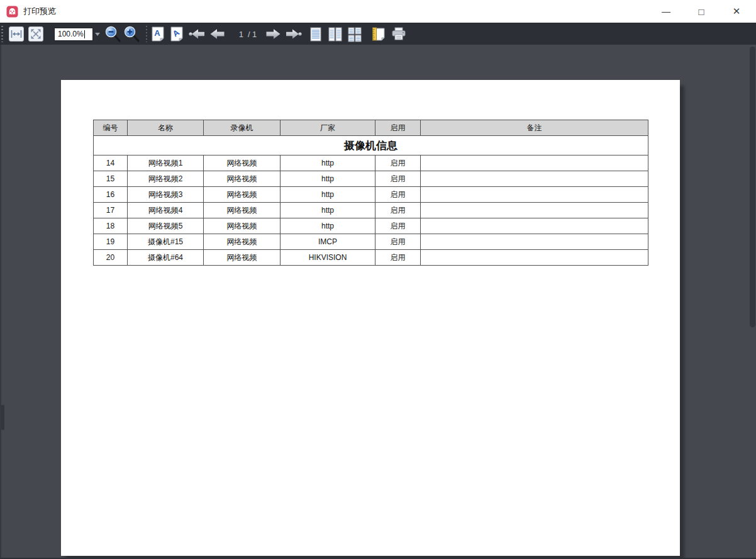 Image resolution: width=756 pixels, height=559 pixels. Describe the element at coordinates (177, 34) in the screenshot. I see `landscape-orientation-button: A` at that location.